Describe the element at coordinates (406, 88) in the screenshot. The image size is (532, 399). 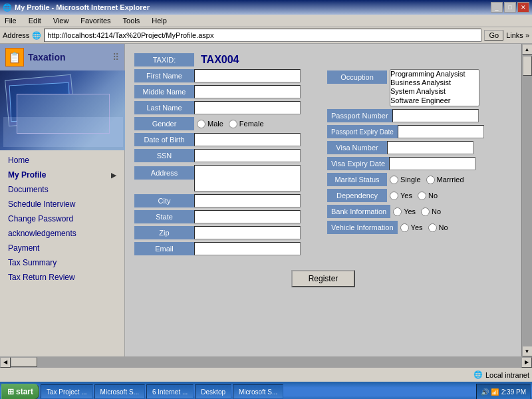
I see `occupation-row: Occuption Programming Analysist Business…` at that location.